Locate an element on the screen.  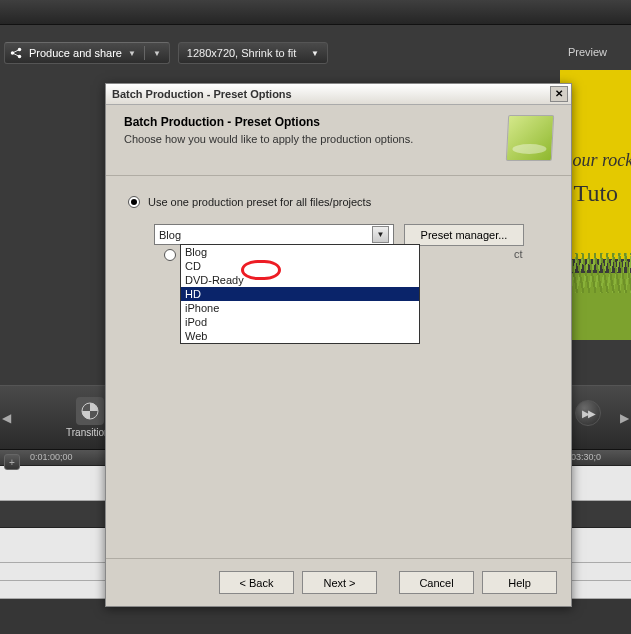
preset-option: Blog is located at coordinates (300, 252).